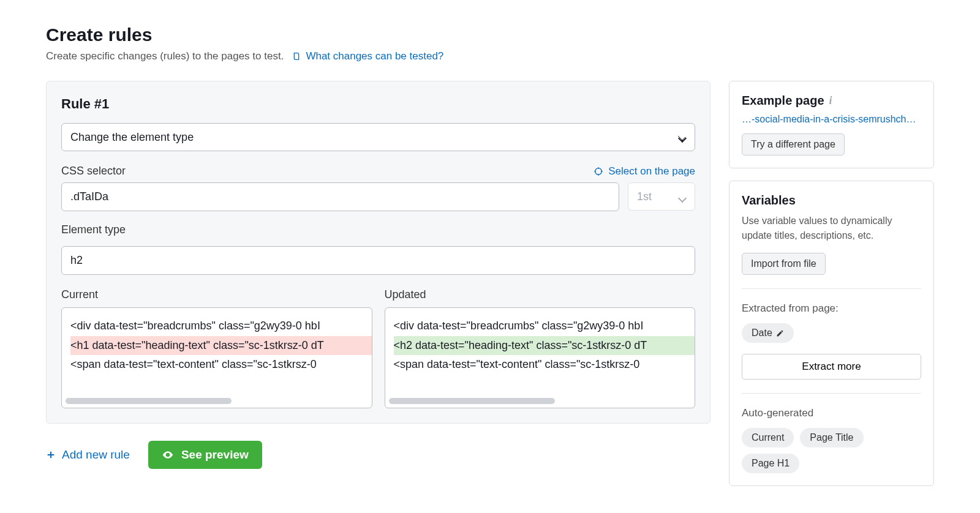  I want to click on see-preview-label: See preview, so click(215, 455).